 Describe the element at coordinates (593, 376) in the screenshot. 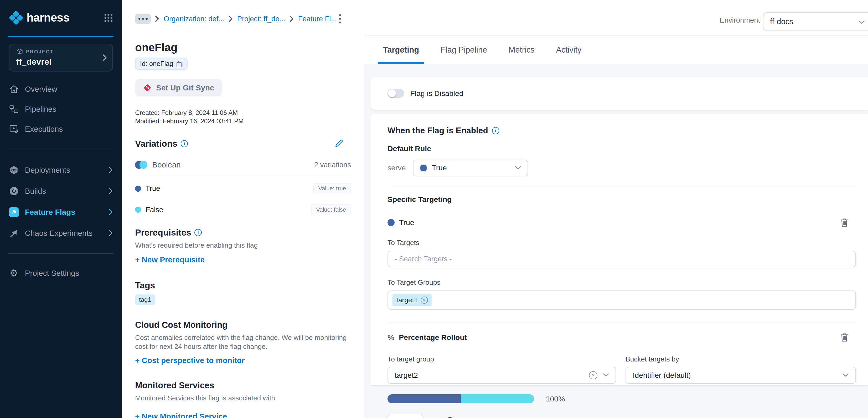

I see `clear-selection-icon: ×` at that location.